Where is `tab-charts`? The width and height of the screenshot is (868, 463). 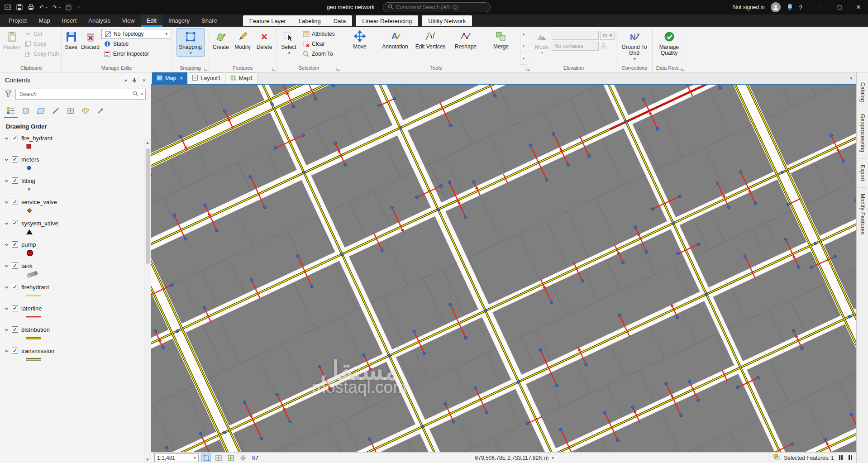 tab-charts is located at coordinates (100, 110).